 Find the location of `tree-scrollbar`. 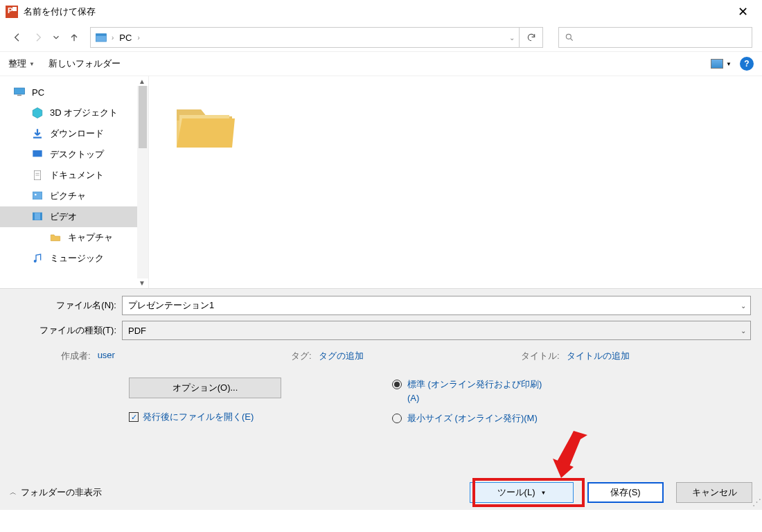

tree-scrollbar is located at coordinates (143, 182).